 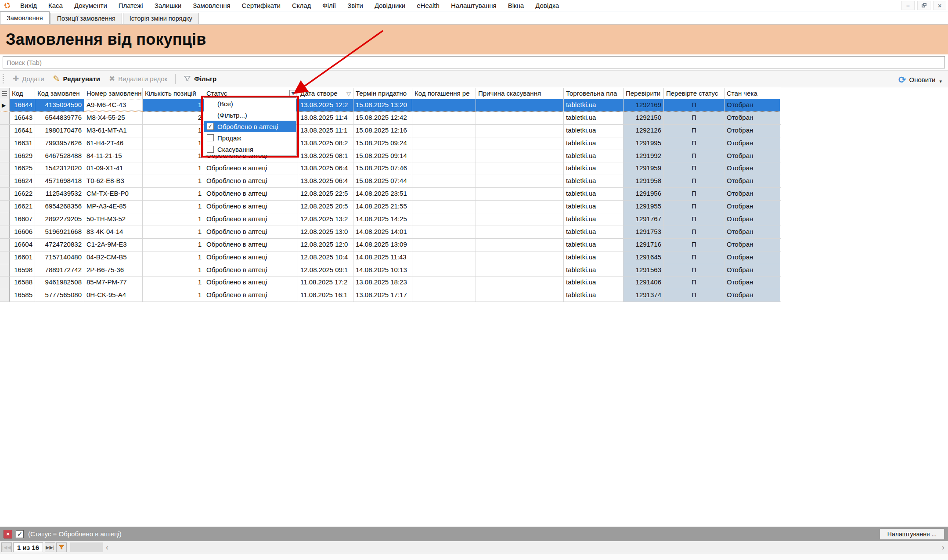 What do you see at coordinates (383, 144) in the screenshot?
I see `cell-valid_until: 15.08.2025 09:24` at bounding box center [383, 144].